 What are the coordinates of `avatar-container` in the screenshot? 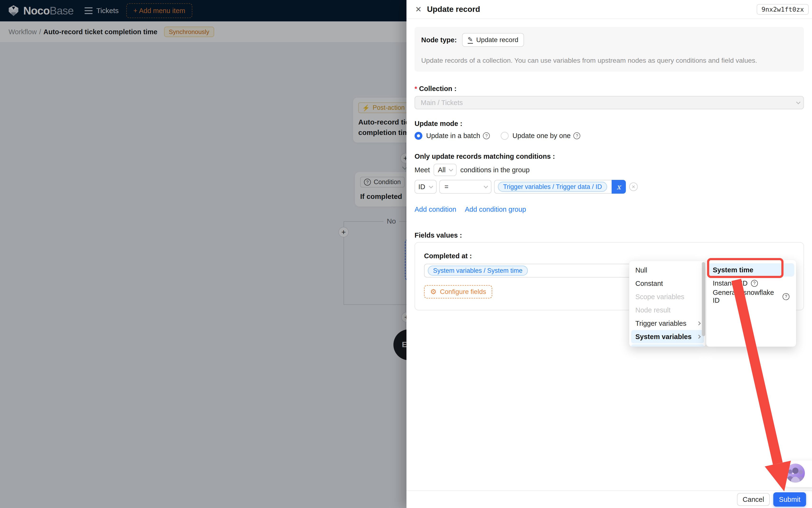 It's located at (797, 474).